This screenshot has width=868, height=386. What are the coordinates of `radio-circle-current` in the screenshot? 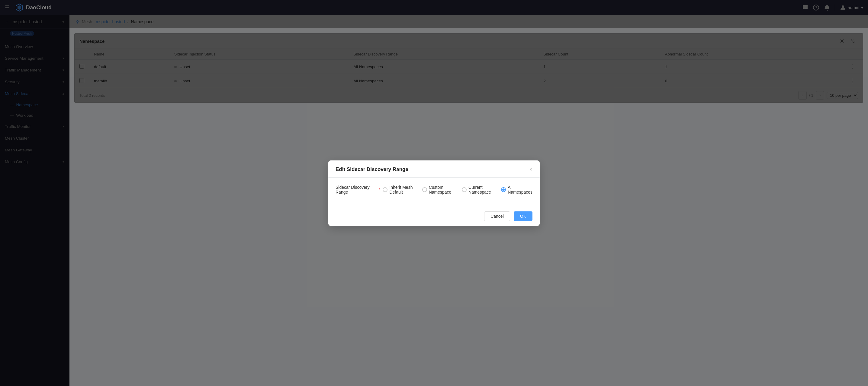 It's located at (464, 190).